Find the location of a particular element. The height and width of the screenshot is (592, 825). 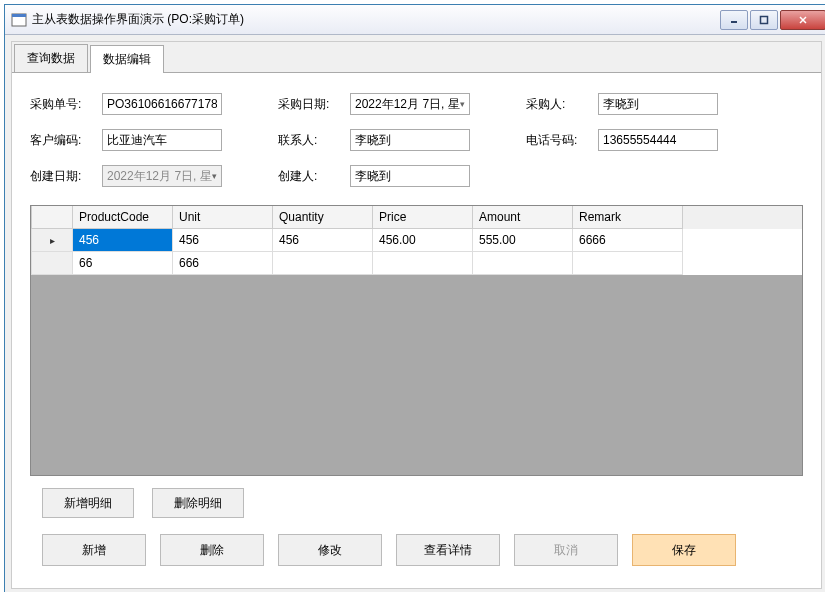

delete-detail-button: 删除明细 is located at coordinates (198, 503).